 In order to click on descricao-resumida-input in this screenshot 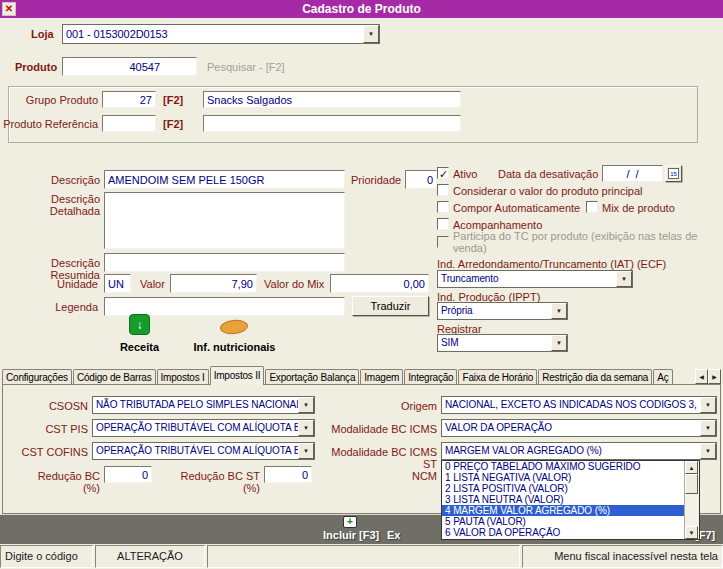, I will do `click(224, 262)`.